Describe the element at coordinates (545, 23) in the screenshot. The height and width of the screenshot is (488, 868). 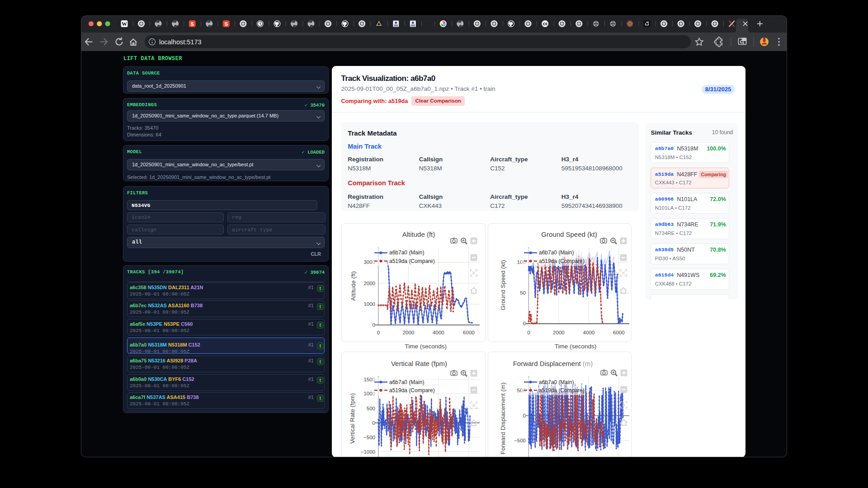
I see `svg-text: OI` at that location.